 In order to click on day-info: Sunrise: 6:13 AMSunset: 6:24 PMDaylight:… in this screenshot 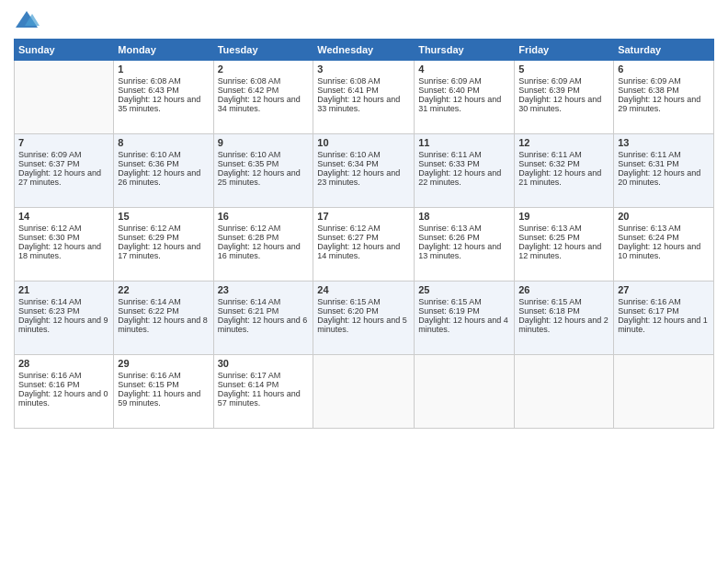, I will do `click(659, 242)`.